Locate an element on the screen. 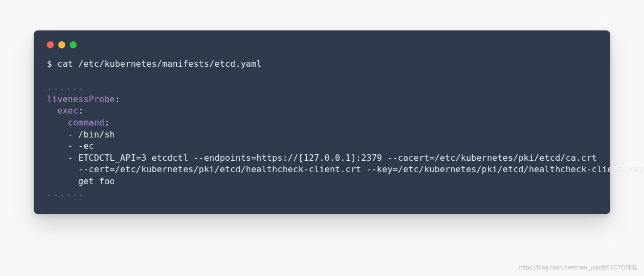 The height and width of the screenshot is (276, 644). ellipsis-bottom: ...... is located at coordinates (66, 193).